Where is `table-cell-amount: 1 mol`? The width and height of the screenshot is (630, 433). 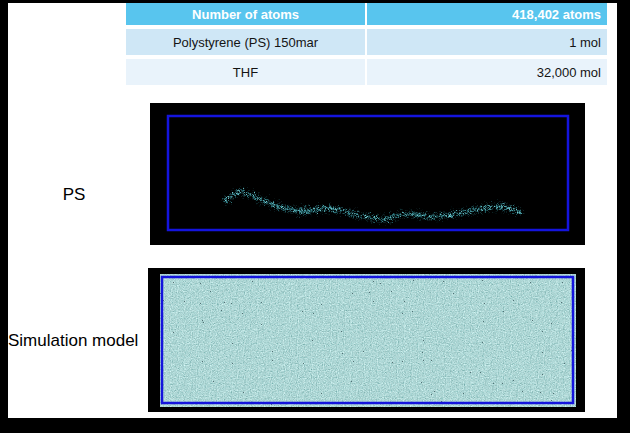
table-cell-amount: 1 mol is located at coordinates (487, 42).